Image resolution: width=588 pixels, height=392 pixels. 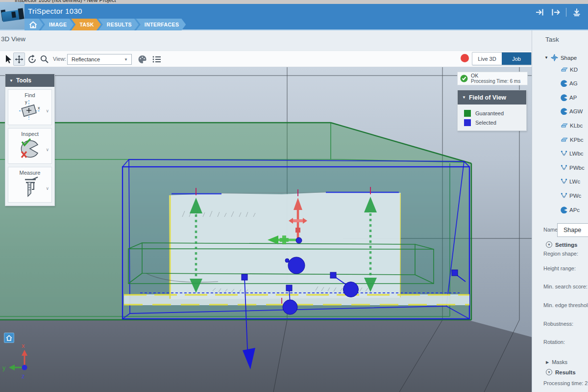 I want to click on tab-task: TASK, so click(x=86, y=25).